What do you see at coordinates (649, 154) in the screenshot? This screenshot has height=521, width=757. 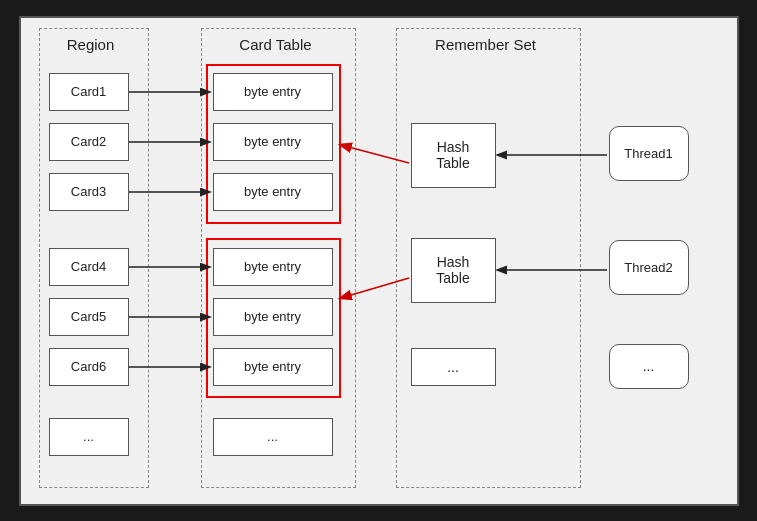 I see `thread1: Thread1` at bounding box center [649, 154].